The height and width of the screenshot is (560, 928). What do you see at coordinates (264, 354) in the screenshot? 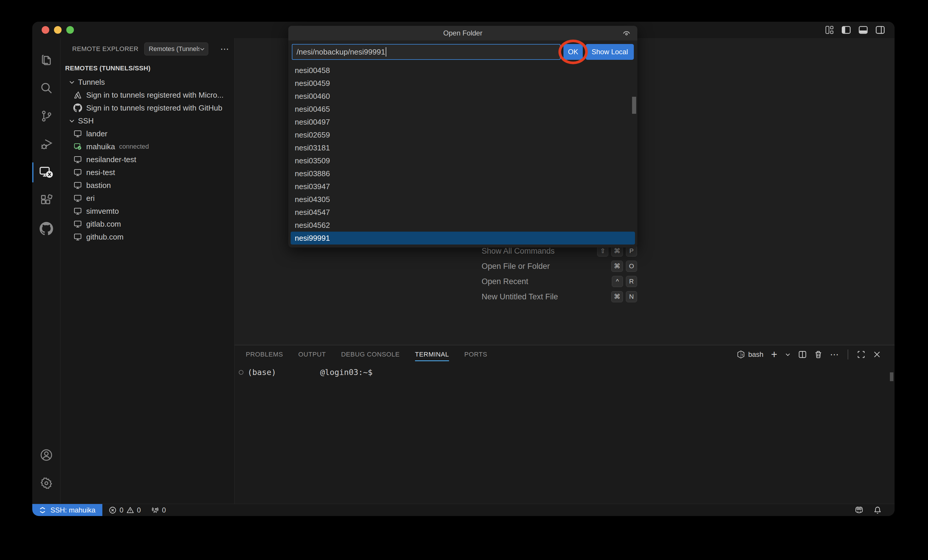
I see `tab-problems: PROBLEMS` at bounding box center [264, 354].